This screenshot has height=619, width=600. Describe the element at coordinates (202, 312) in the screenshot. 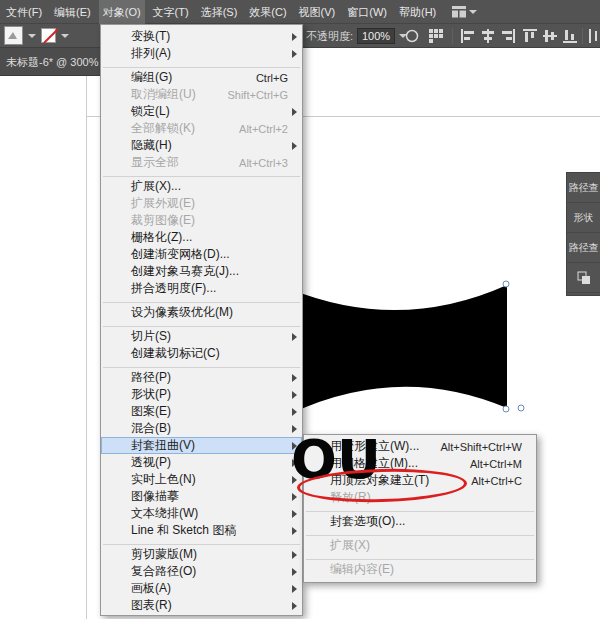

I see `menu-item: 设为像素级优化(M)` at that location.